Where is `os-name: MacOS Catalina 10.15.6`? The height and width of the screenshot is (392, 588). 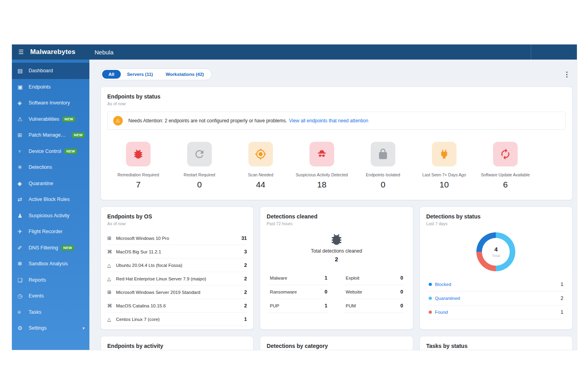
os-name: MacOS Catalina 10.15.6 is located at coordinates (141, 306).